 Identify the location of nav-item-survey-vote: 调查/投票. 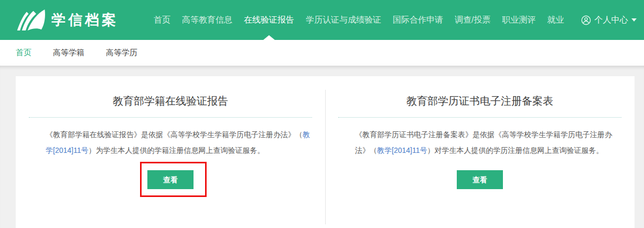
(473, 20).